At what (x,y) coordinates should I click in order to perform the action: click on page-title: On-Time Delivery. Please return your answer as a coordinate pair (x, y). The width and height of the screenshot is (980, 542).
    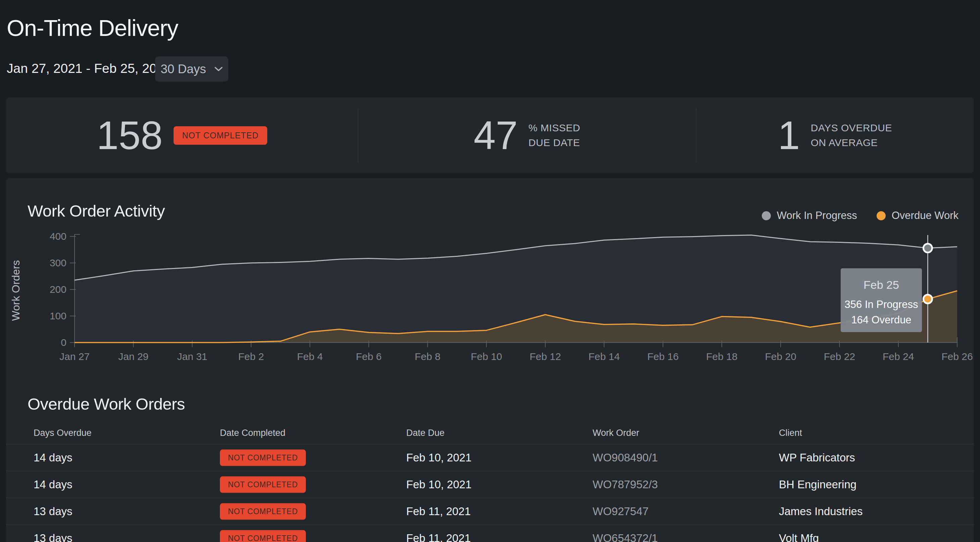
    Looking at the image, I should click on (92, 28).